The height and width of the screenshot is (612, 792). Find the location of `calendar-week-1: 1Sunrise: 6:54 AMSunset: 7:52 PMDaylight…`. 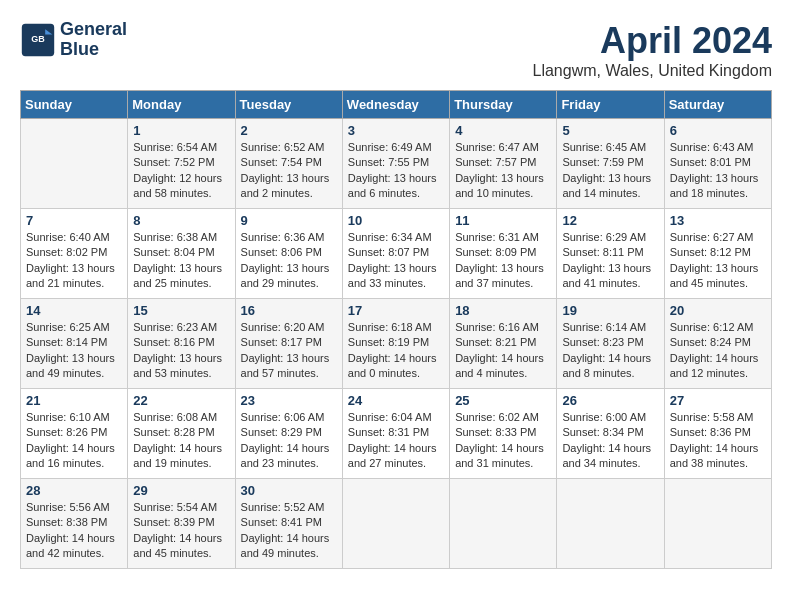

calendar-week-1: 1Sunrise: 6:54 AMSunset: 7:52 PMDaylight… is located at coordinates (396, 164).